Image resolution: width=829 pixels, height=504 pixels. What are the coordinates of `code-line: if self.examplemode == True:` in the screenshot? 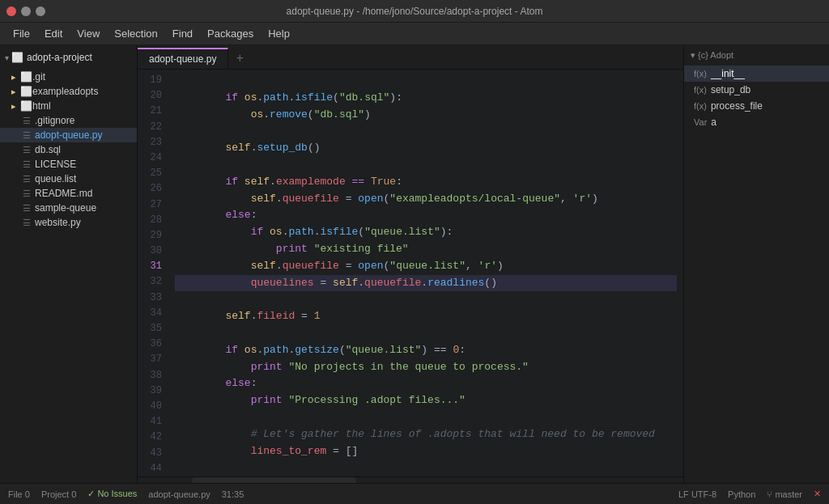 It's located at (426, 183).